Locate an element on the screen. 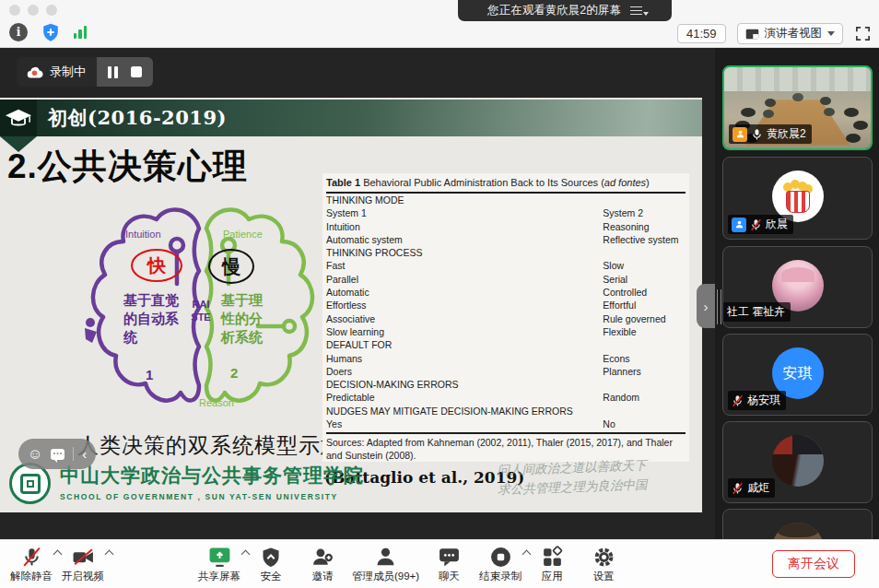 This screenshot has height=588, width=879. patience-label: Patience is located at coordinates (243, 234).